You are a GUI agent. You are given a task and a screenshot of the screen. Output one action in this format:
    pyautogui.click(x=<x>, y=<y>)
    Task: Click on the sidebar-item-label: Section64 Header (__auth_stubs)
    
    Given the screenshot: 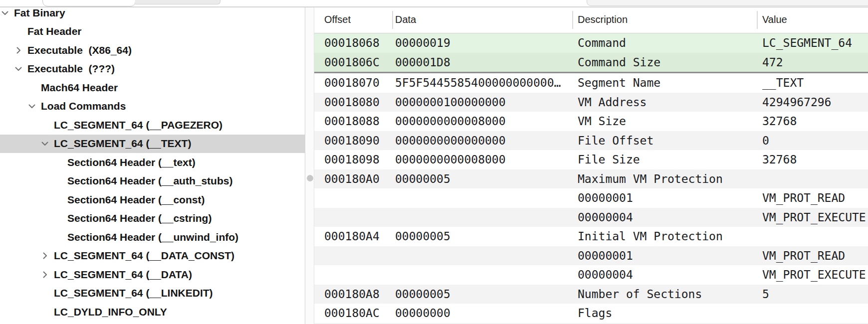 What is the action you would take?
    pyautogui.click(x=150, y=181)
    